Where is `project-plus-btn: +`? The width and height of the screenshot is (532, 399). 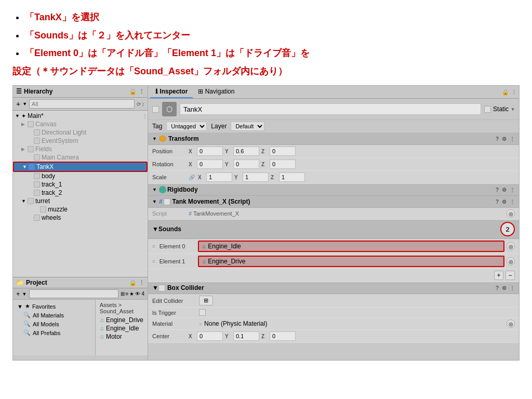 project-plus-btn: + is located at coordinates (18, 294).